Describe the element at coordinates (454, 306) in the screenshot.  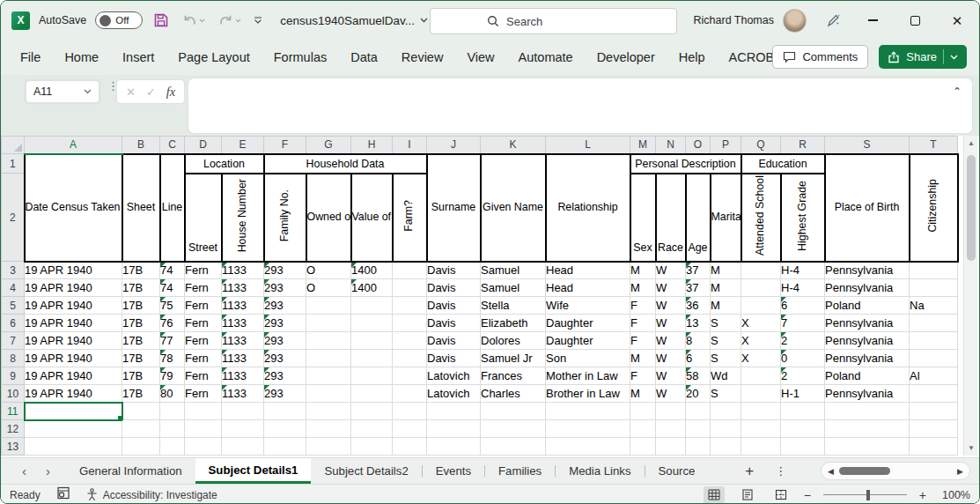
I see `cell-J5: Davis` at that location.